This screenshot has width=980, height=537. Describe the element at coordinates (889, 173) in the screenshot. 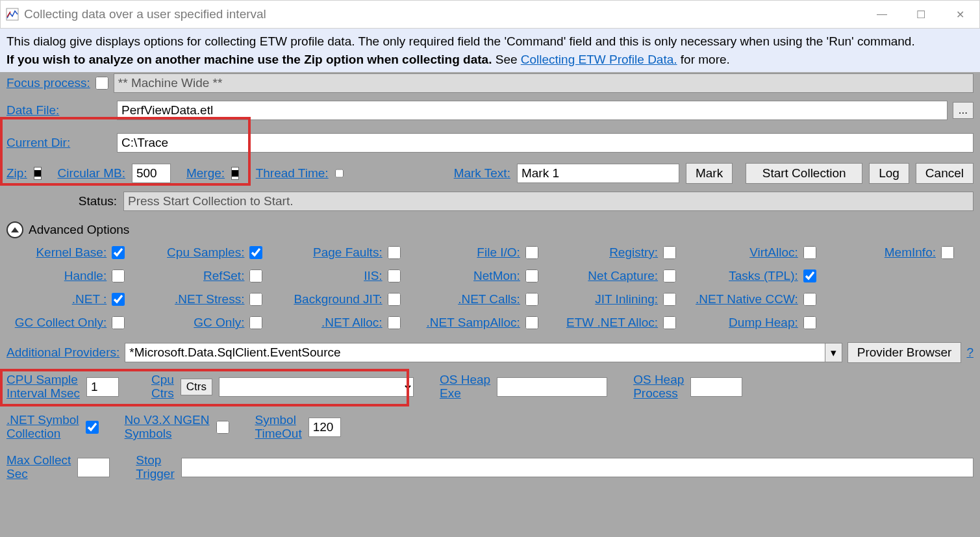

I see `log-button: Log` at that location.